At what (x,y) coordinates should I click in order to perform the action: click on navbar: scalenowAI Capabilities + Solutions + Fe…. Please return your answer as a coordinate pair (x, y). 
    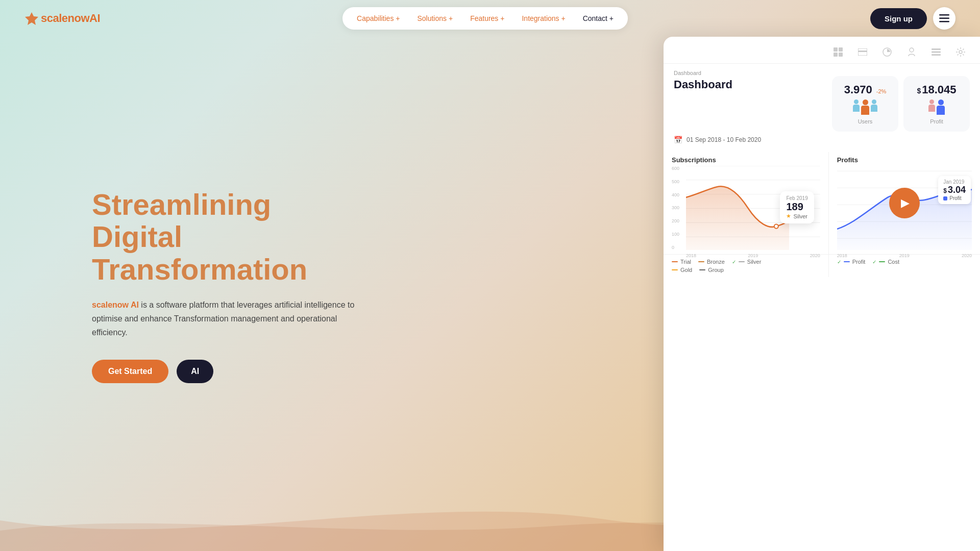
    Looking at the image, I should click on (490, 18).